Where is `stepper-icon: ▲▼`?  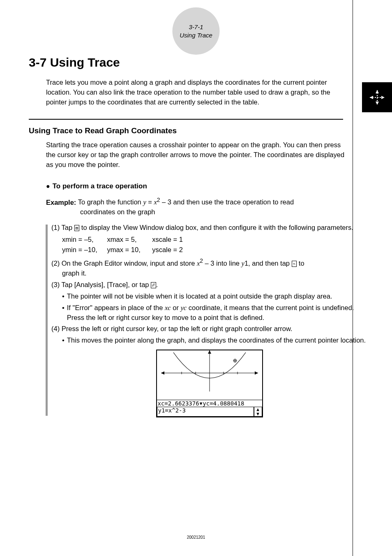 stepper-icon: ▲▼ is located at coordinates (258, 412).